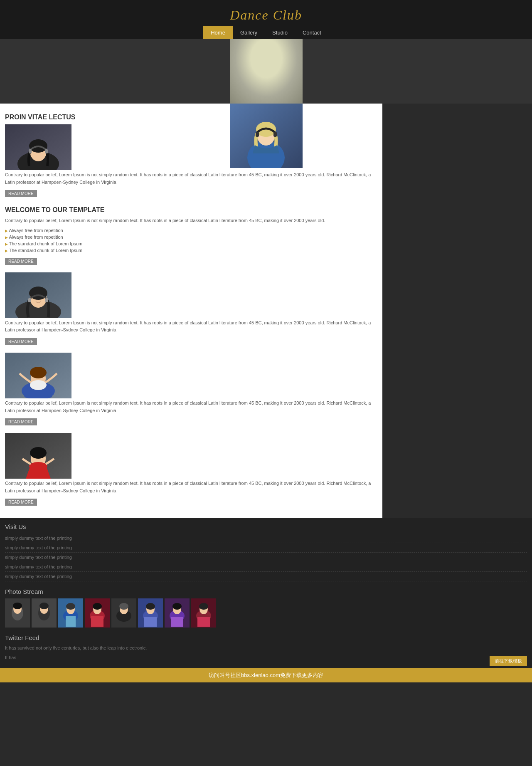  Describe the element at coordinates (191, 457) in the screenshot. I see `article-4-image` at that location.